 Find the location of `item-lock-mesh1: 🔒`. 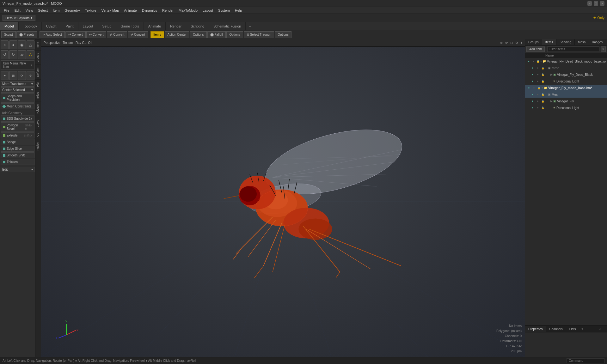

item-lock-mesh1: 🔒 is located at coordinates (543, 68).